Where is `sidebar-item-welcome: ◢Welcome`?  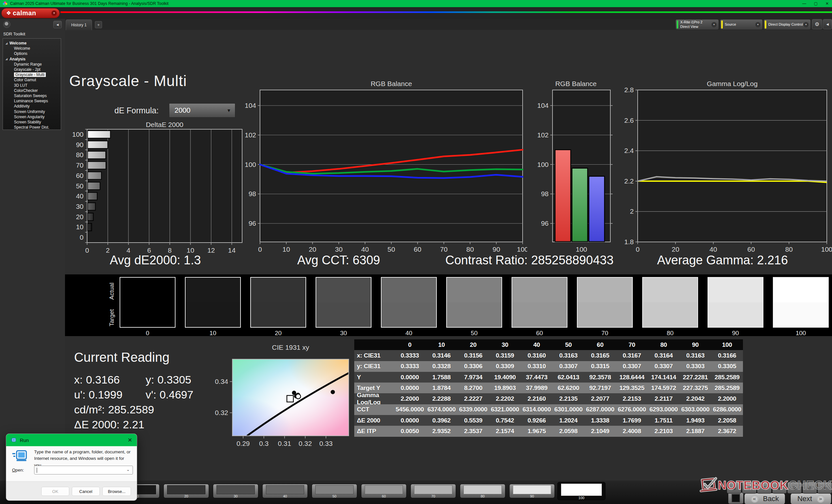 sidebar-item-welcome: ◢Welcome is located at coordinates (32, 43).